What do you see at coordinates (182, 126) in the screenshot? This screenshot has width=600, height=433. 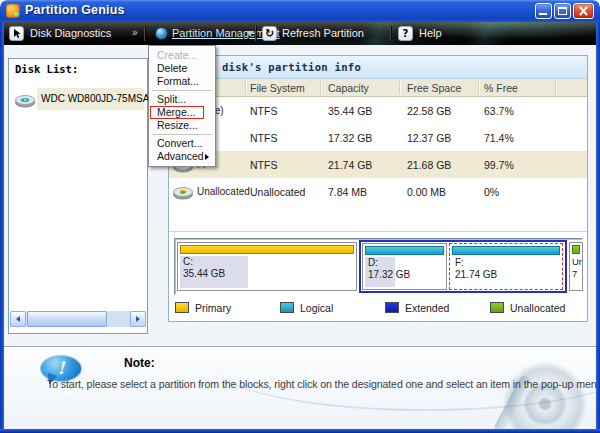 I see `menu-item-resize: Resize...` at bounding box center [182, 126].